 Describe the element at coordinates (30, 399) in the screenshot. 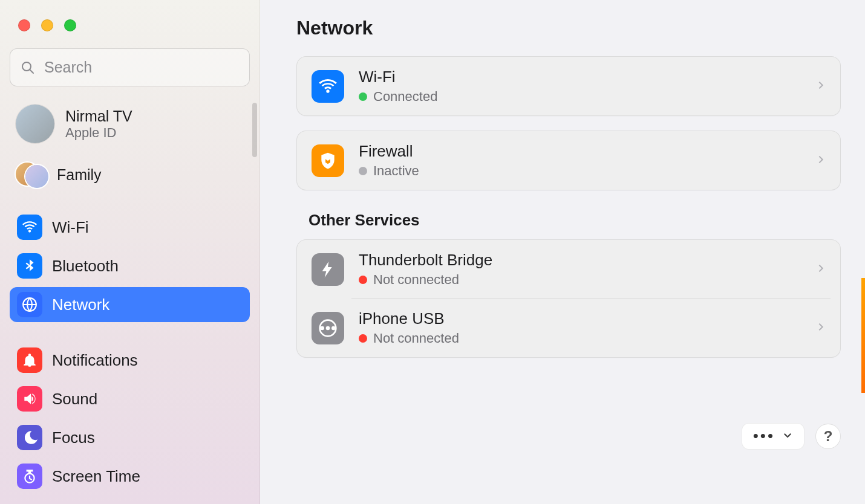

I see `sound-icon` at that location.